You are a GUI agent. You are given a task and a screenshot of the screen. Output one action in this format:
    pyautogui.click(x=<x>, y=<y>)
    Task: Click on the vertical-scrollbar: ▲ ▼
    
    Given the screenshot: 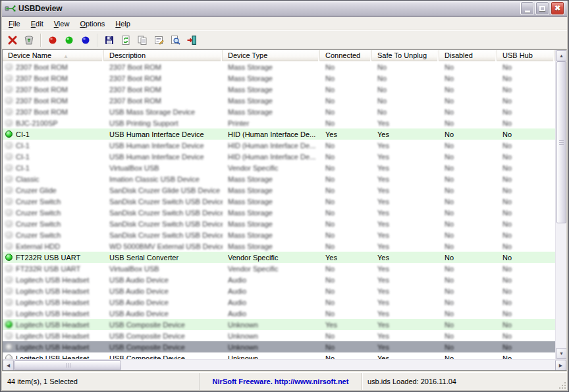 What is the action you would take?
    pyautogui.click(x=561, y=204)
    